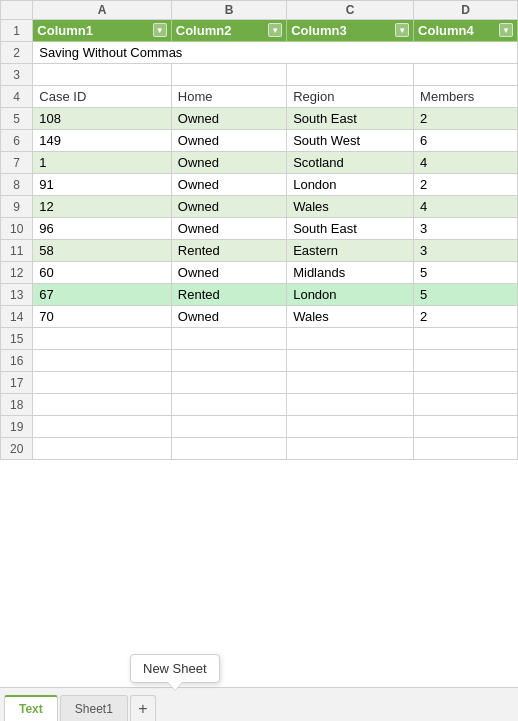  What do you see at coordinates (228, 295) in the screenshot?
I see `cell-13-b: Rented` at bounding box center [228, 295].